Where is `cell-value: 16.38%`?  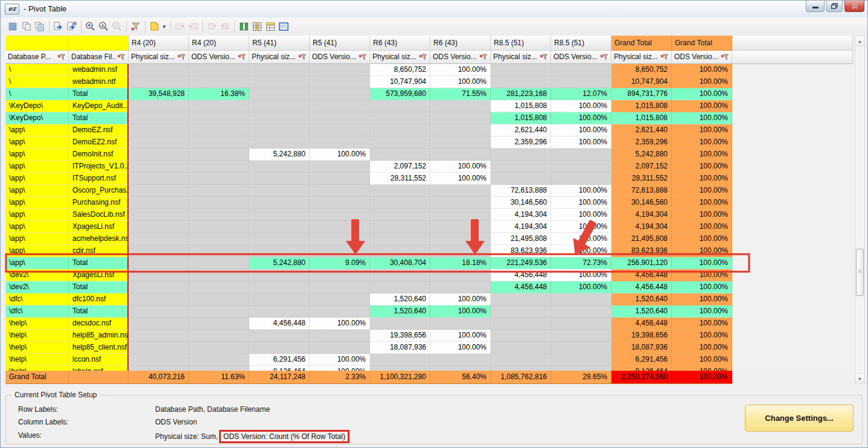 cell-value: 16.38% is located at coordinates (219, 94).